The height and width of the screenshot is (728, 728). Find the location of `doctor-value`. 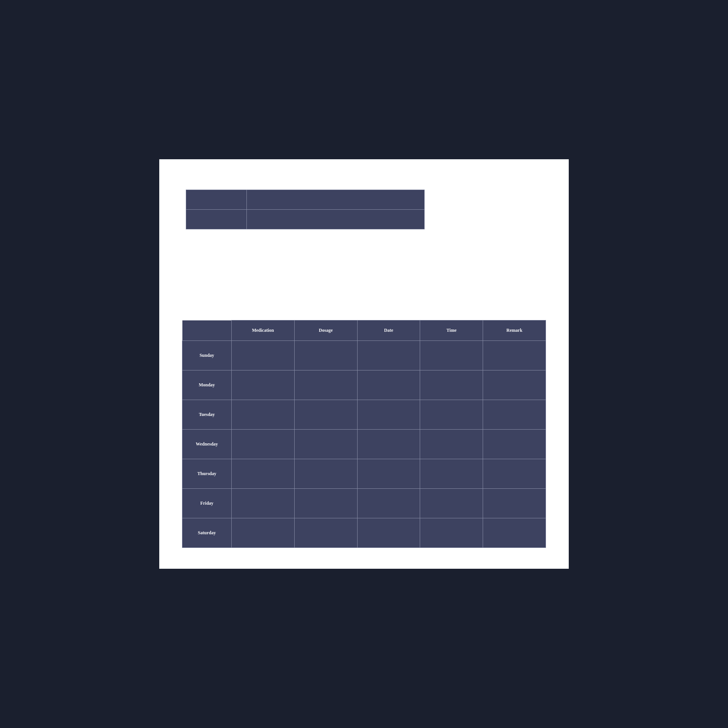

doctor-value is located at coordinates (335, 220).